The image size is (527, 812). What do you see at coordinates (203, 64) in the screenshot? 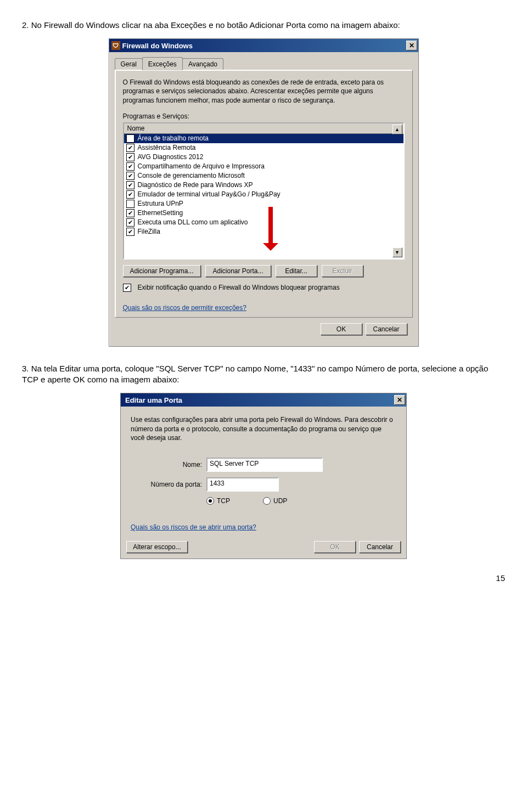
I see `tab-avancado: Avançado` at bounding box center [203, 64].